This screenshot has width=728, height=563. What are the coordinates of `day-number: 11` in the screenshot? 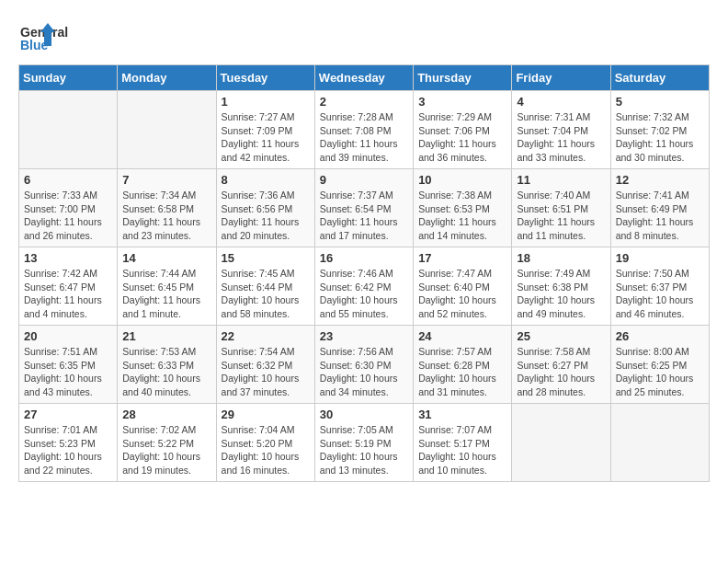 It's located at (561, 180).